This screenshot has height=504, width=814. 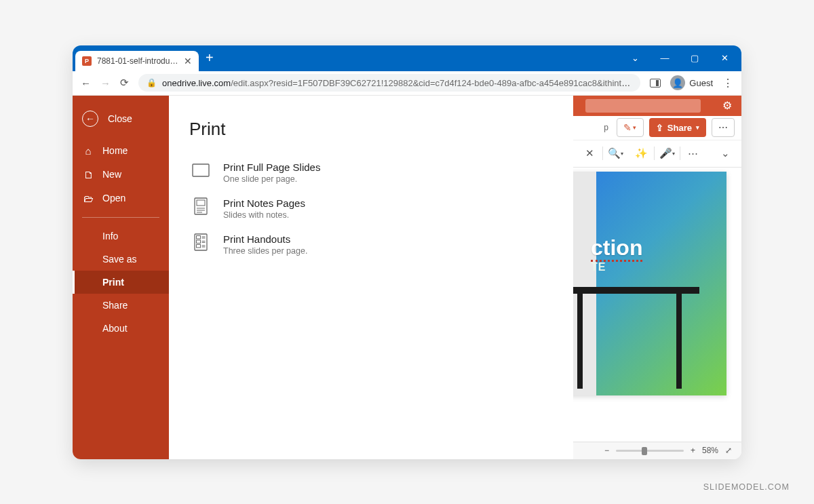 I want to click on close-label: Close, so click(x=120, y=119).